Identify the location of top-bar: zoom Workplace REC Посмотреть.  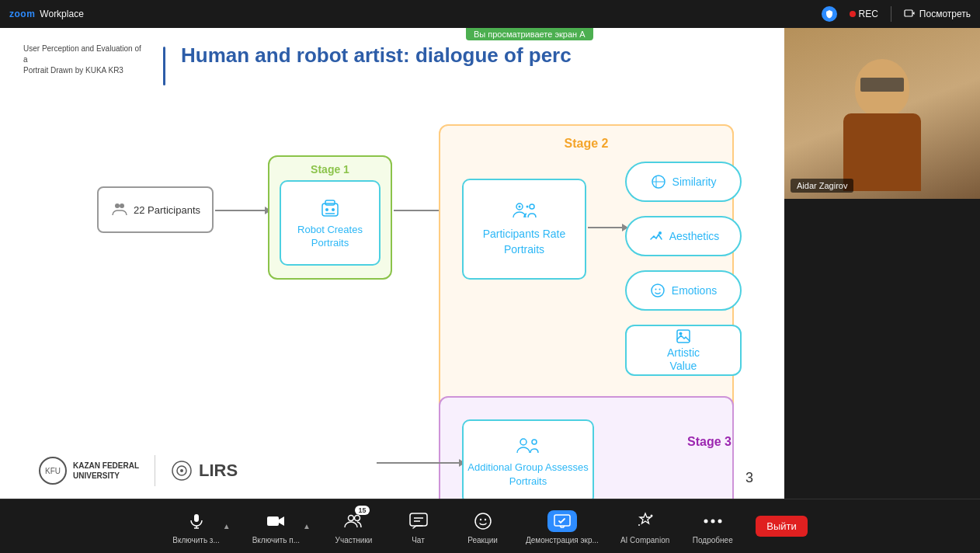
(490, 14).